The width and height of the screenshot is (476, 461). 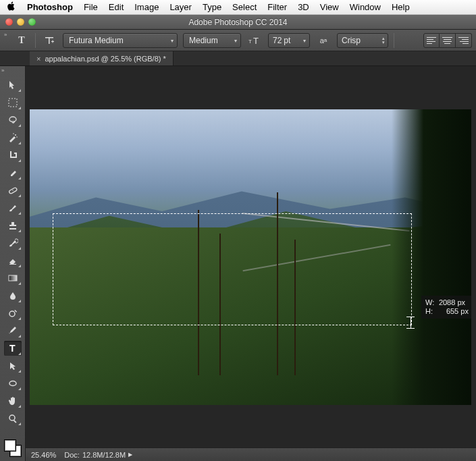 What do you see at coordinates (204, 40) in the screenshot?
I see `font-style-value: Medium` at bounding box center [204, 40].